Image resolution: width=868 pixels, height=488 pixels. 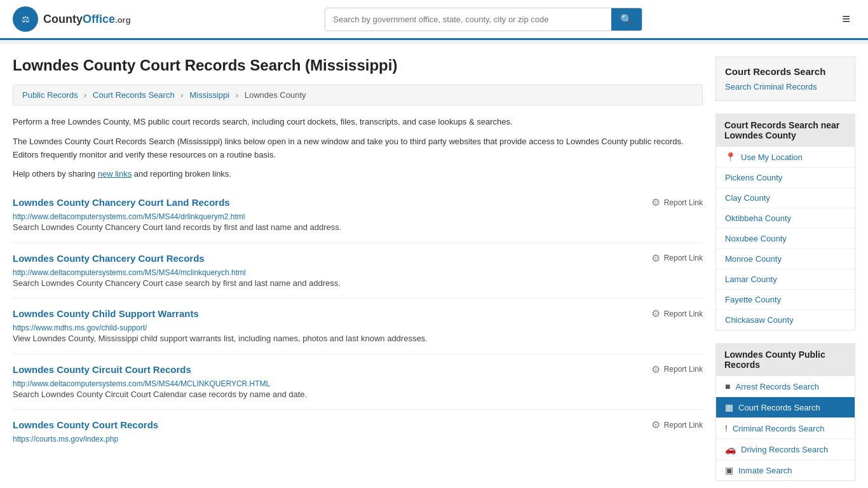 What do you see at coordinates (785, 470) in the screenshot?
I see `pub-record-4: ▣Inmate Search` at bounding box center [785, 470].